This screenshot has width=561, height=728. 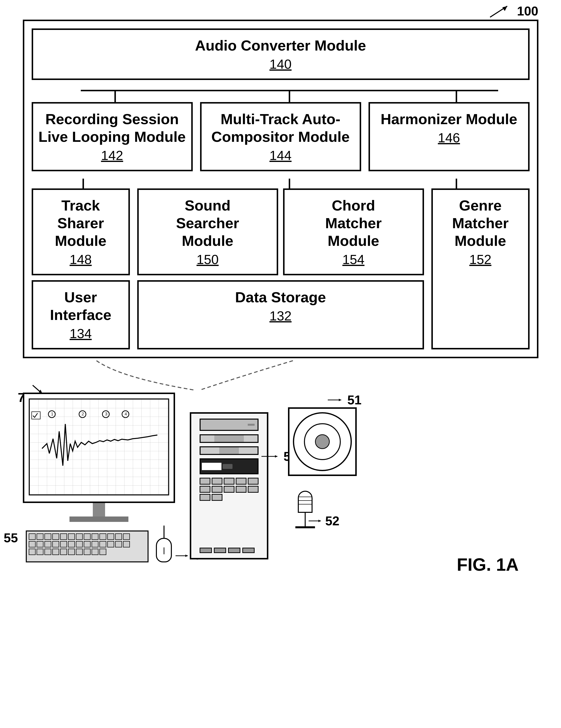 What do you see at coordinates (488, 565) in the screenshot?
I see `fig-label: FIG. 1A` at bounding box center [488, 565].